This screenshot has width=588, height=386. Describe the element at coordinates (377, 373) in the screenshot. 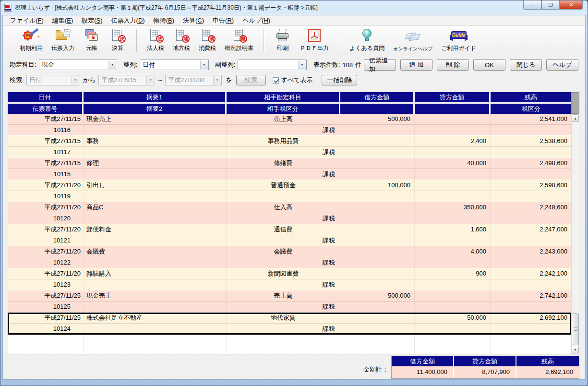

I see `totals-label: 金額計：` at that location.